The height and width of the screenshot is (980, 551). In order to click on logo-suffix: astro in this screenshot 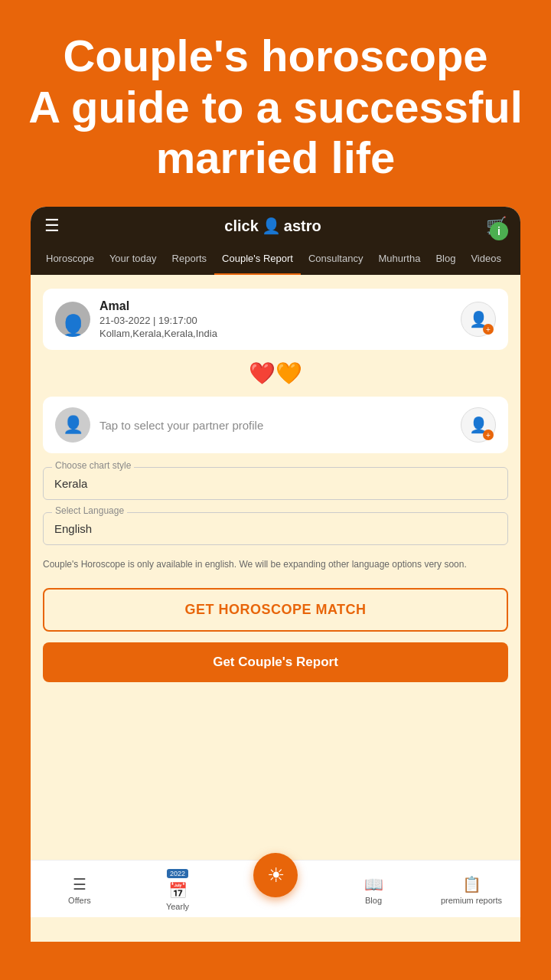, I will do `click(303, 227)`.